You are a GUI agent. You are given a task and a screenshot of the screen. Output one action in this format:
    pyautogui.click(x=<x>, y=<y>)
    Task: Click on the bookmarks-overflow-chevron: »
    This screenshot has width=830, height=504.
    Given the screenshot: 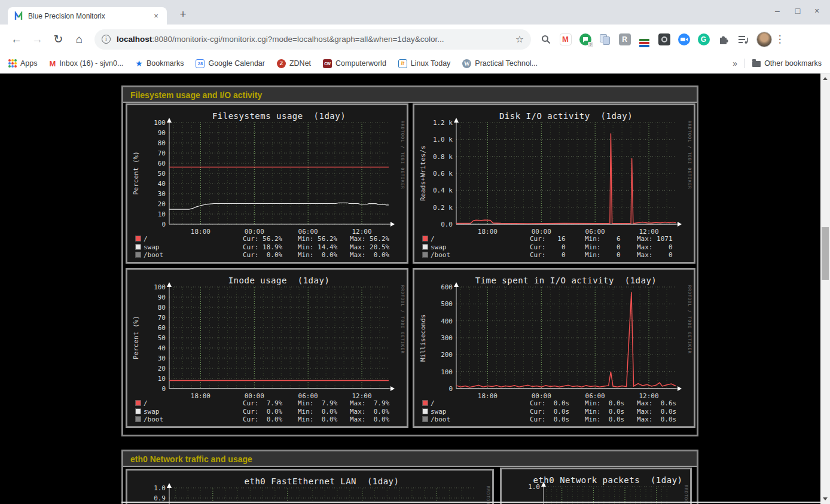 What is the action you would take?
    pyautogui.click(x=735, y=63)
    